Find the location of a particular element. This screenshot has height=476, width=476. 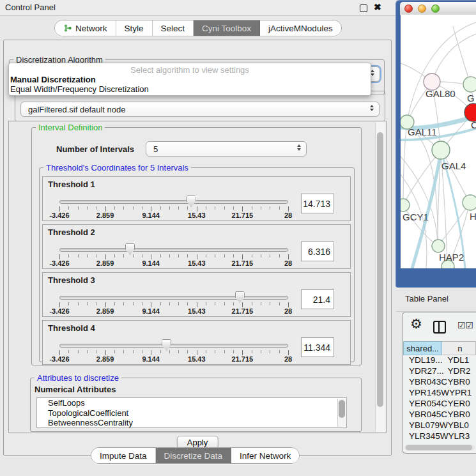

table-header-row: shared... n is located at coordinates (440, 348).